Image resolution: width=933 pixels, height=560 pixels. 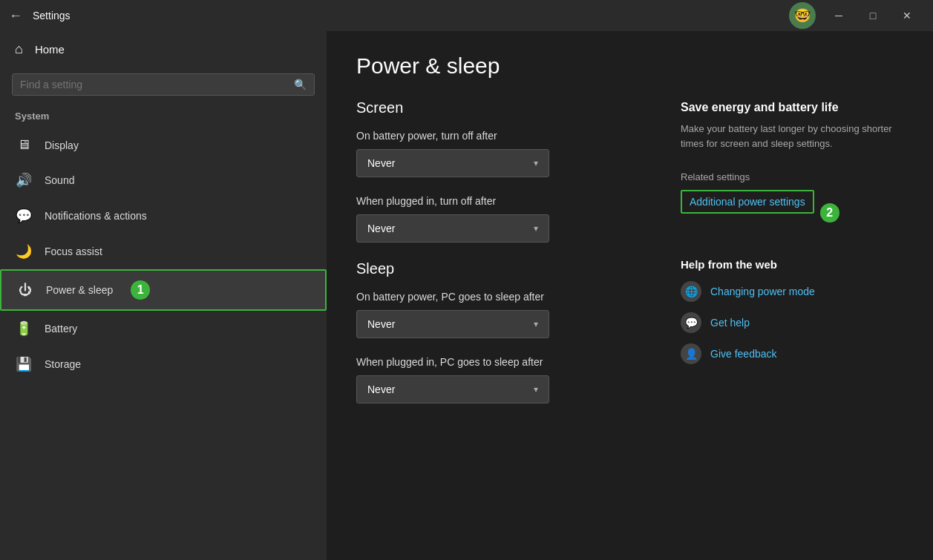 What do you see at coordinates (62, 364) in the screenshot?
I see `sidebar-item-label: Storage` at bounding box center [62, 364].